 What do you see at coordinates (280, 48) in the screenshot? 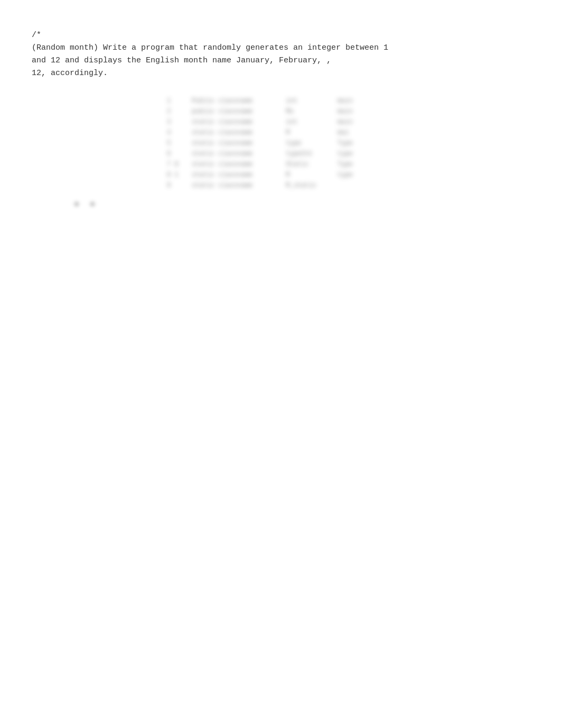
I see `comment-line1: (Random month) Write a program that rand…` at bounding box center [280, 48].